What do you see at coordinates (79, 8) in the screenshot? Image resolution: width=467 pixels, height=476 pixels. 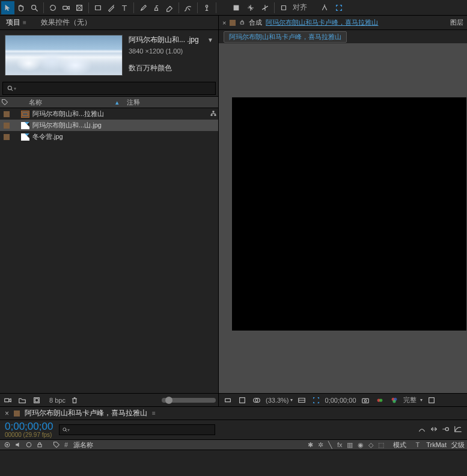 I see `pan-behind-tool` at bounding box center [79, 8].